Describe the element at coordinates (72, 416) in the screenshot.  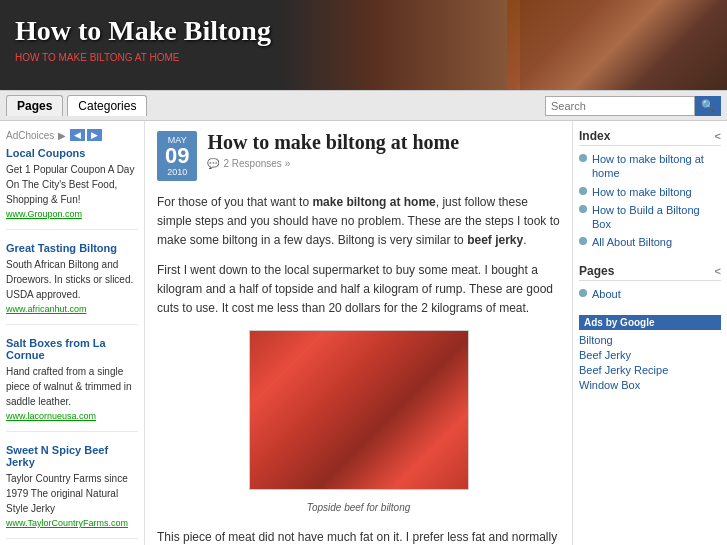
I see `ad-url-3: www.lacornueusa.com` at that location.